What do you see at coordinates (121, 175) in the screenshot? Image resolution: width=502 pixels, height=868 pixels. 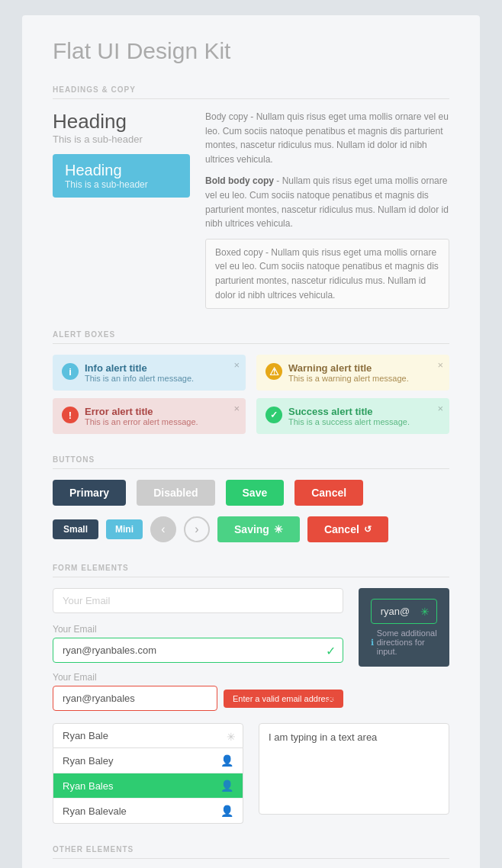 I see `heading-box: Heading This is a sub-header` at bounding box center [121, 175].